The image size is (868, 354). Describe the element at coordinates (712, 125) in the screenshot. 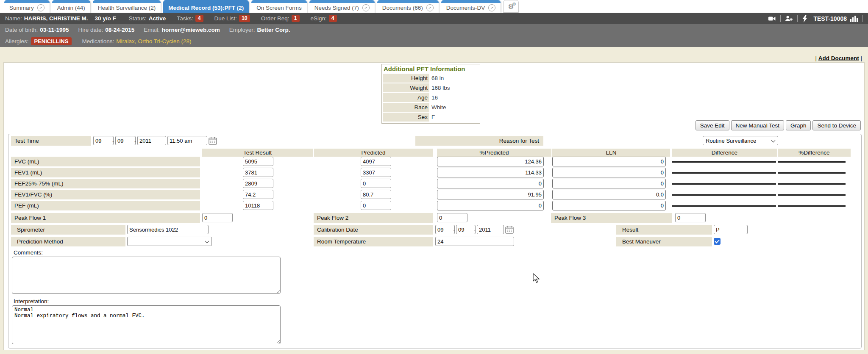

I see `save-edit-button: Save Edit` at that location.